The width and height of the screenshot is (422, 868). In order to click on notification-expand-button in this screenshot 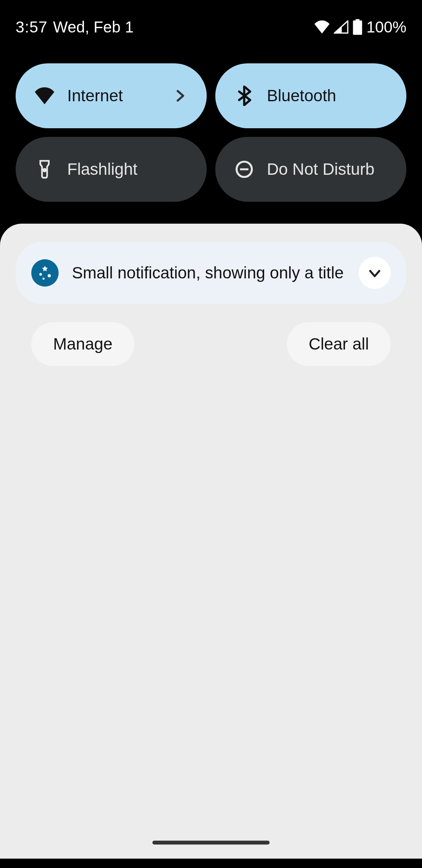, I will do `click(375, 273)`.